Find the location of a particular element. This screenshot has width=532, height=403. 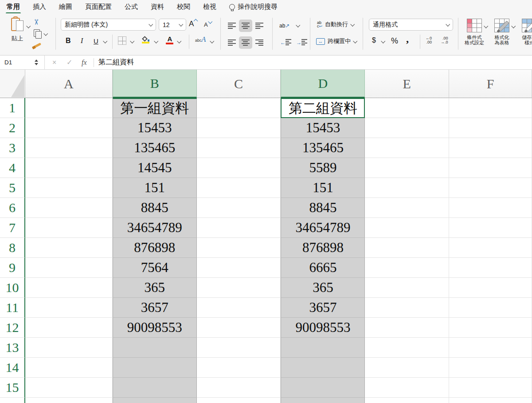

menu-tab-校閱: 校閱 is located at coordinates (184, 7).